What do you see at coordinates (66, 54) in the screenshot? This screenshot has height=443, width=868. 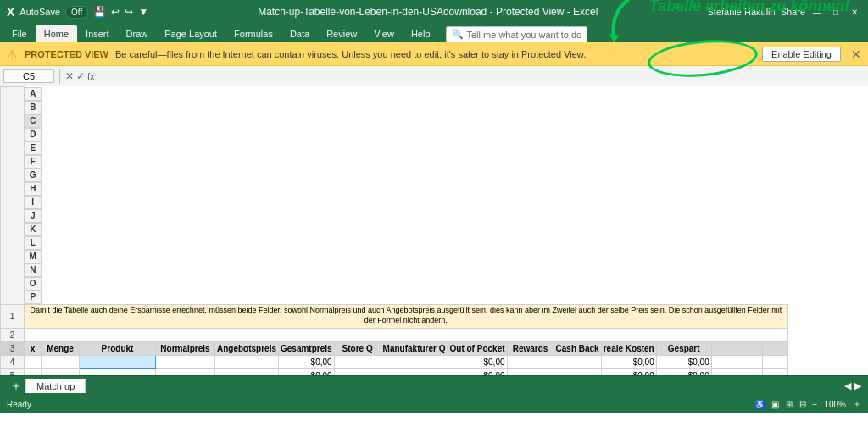 I see `protected-view-label: PROTECTED VIEW` at bounding box center [66, 54].